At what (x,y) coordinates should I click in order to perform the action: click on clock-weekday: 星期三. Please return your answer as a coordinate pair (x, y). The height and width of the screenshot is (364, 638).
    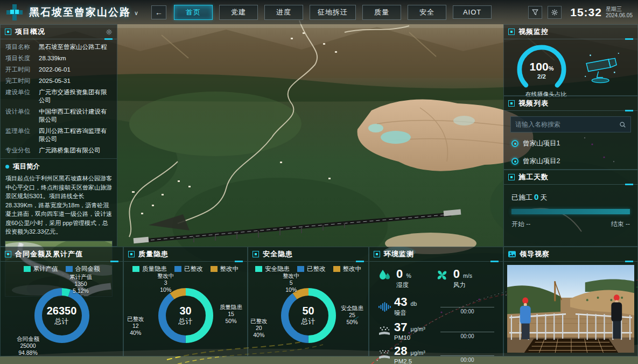
    Looking at the image, I should click on (619, 9).